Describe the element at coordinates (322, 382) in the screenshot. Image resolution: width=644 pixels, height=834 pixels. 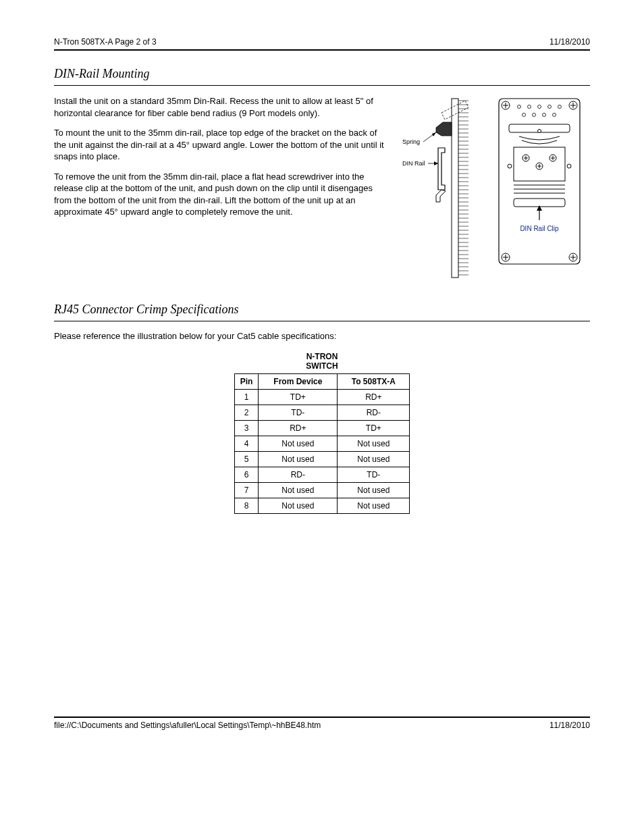
I see `pin-table-head: Pin From Device To 508TX-A` at that location.